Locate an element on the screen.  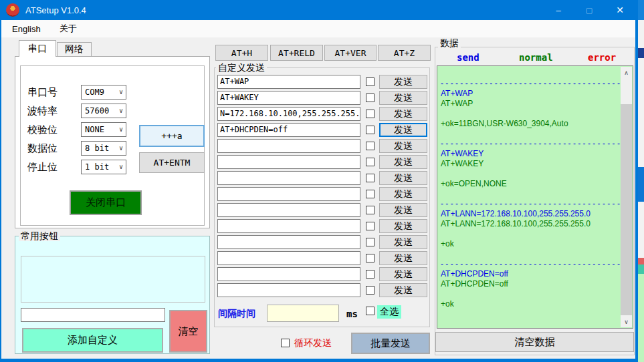
common-buttons-title: 常用按钮 is located at coordinates (39, 236).